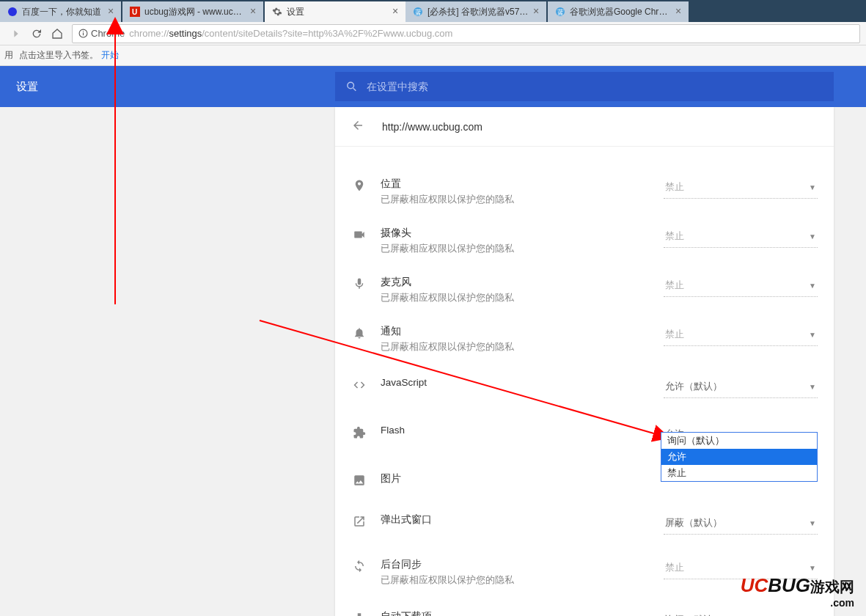 This screenshot has width=866, height=616. What do you see at coordinates (522, 282) in the screenshot?
I see `perm-label: 麦克风` at bounding box center [522, 282].